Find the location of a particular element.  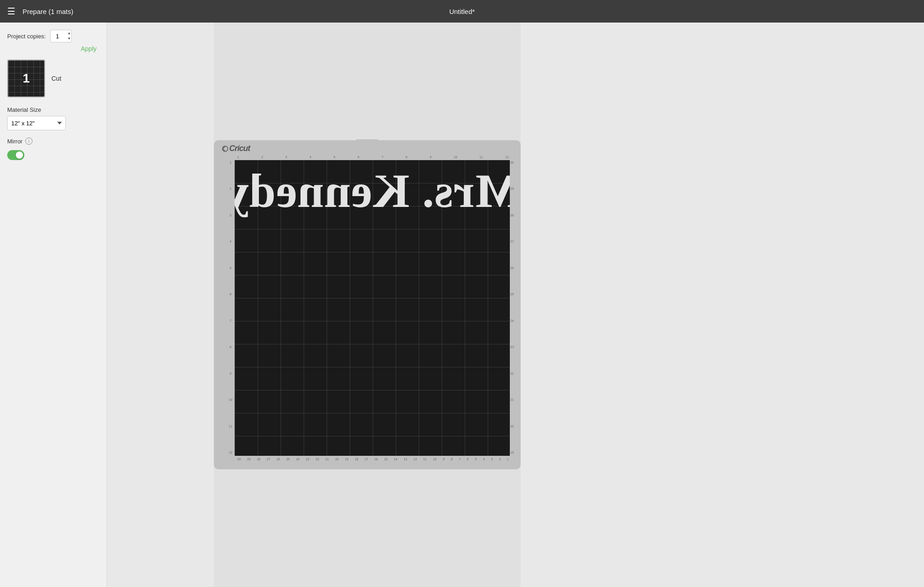

ruler-tick: 14 is located at coordinates (396, 459).